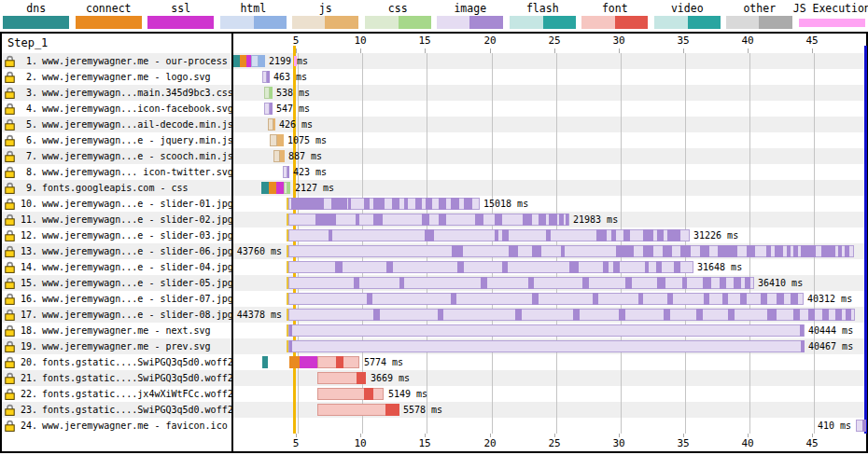  Describe the element at coordinates (434, 62) in the screenshot. I see `request-row: 1.www.jeremywagner.me - our-process2199 …` at that location.